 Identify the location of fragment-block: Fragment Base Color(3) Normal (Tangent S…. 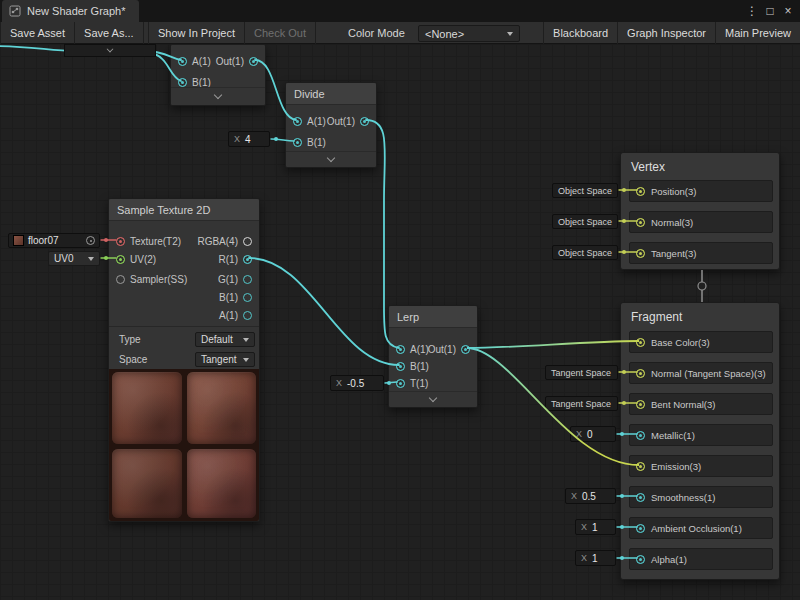
(700, 441).